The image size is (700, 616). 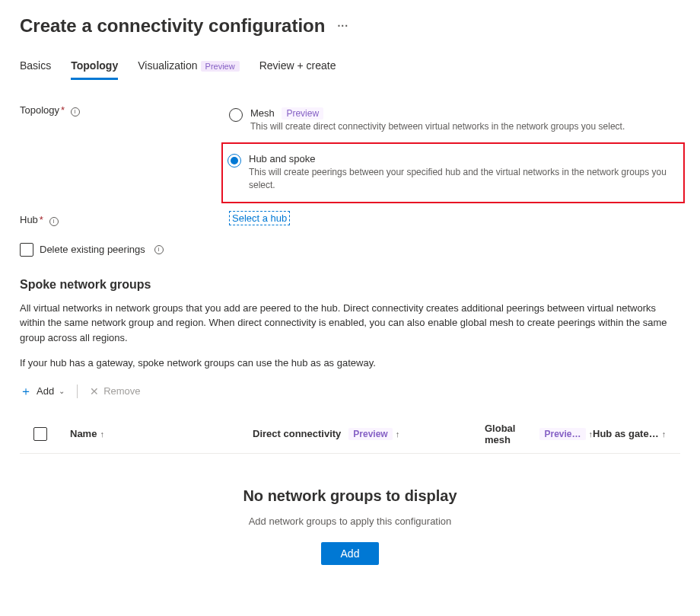 What do you see at coordinates (350, 363) in the screenshot?
I see `spoke-desc-2: If your hub has a gateway, spoke network…` at bounding box center [350, 363].